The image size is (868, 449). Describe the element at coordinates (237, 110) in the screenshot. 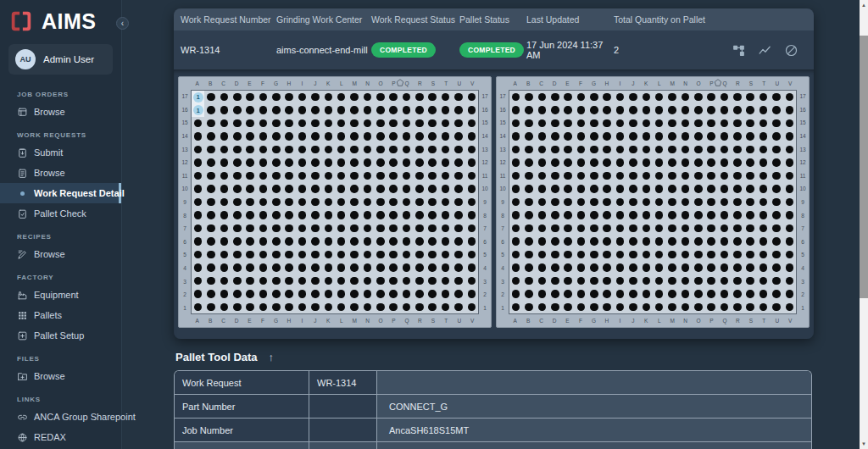

I see `pallet-cell-D16` at that location.